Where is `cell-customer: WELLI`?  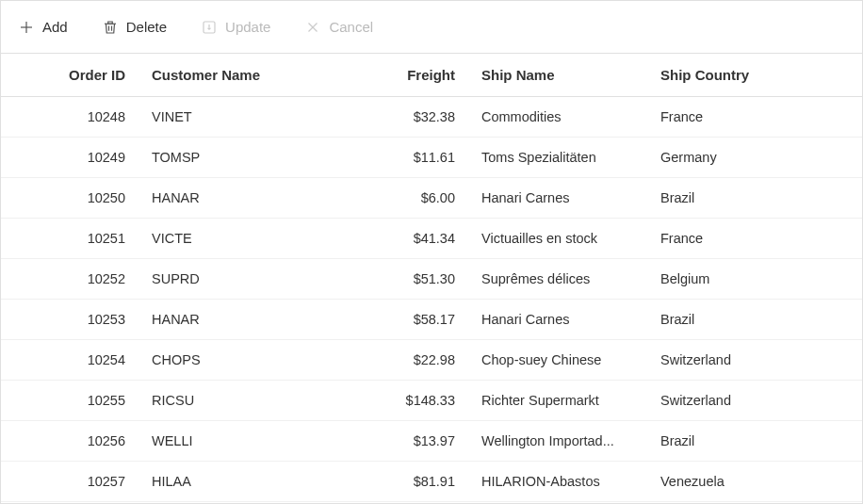
cell-customer: WELLI is located at coordinates (227, 441).